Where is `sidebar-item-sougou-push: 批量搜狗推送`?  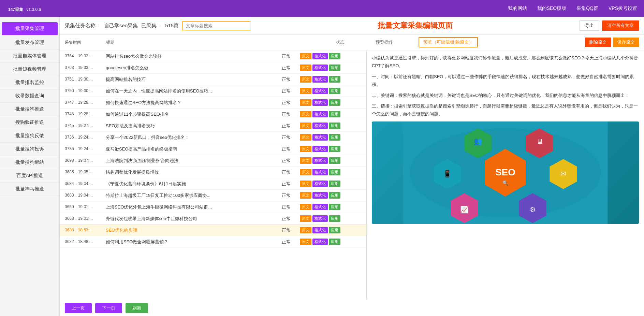 sidebar-item-sougou-push: 批量搜狗推送 is located at coordinates (30, 109).